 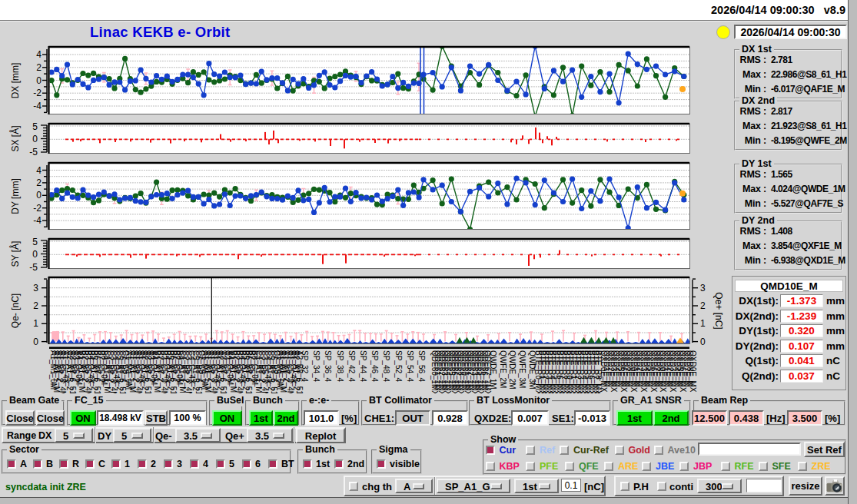 I want to click on svg-text: SP_52_4, so click(x=398, y=366).